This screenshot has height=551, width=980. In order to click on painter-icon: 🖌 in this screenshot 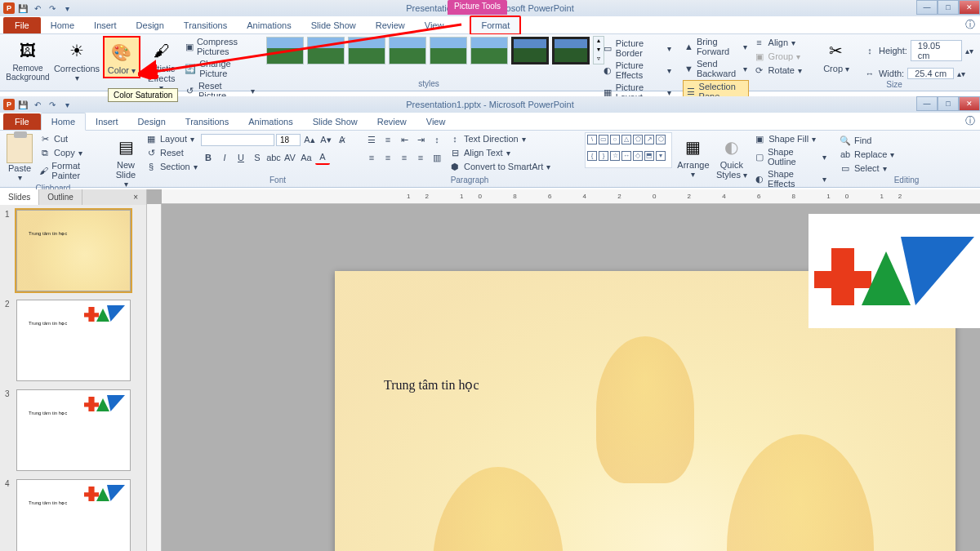, I will do `click(44, 171)`.